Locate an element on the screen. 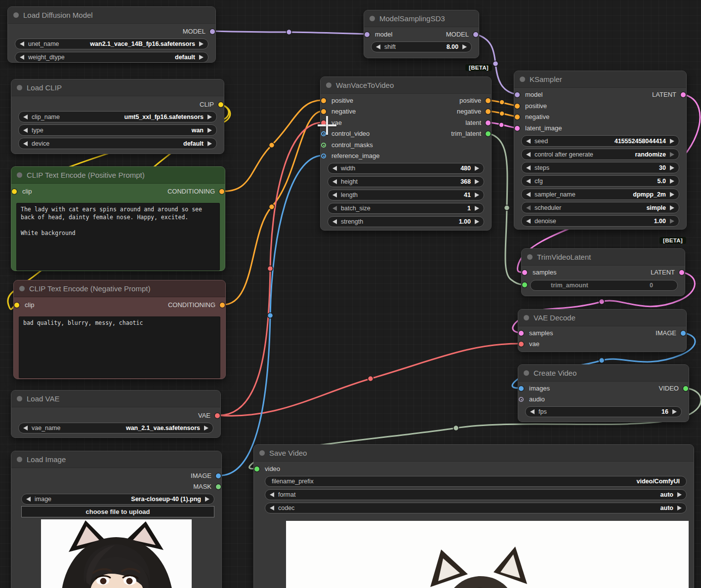 This screenshot has height=588, width=701. steps-widget: steps 30 is located at coordinates (600, 168).